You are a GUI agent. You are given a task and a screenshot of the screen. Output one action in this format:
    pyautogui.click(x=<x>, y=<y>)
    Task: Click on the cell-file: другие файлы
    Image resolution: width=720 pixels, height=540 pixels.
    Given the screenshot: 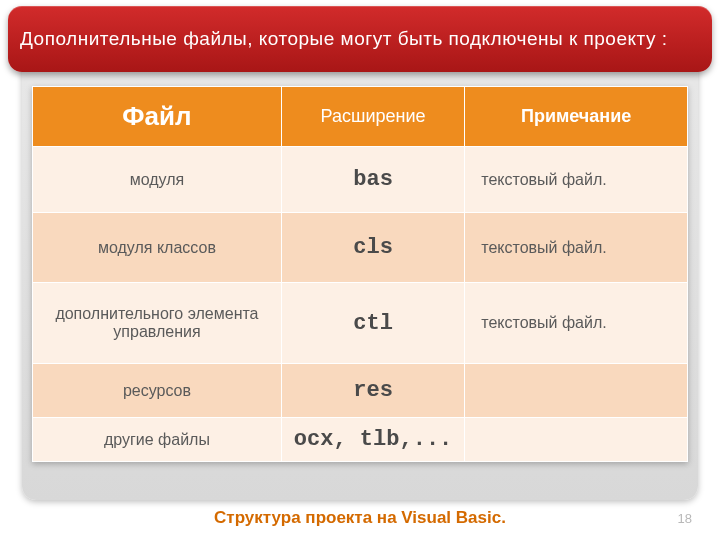 What is the action you would take?
    pyautogui.click(x=158, y=440)
    